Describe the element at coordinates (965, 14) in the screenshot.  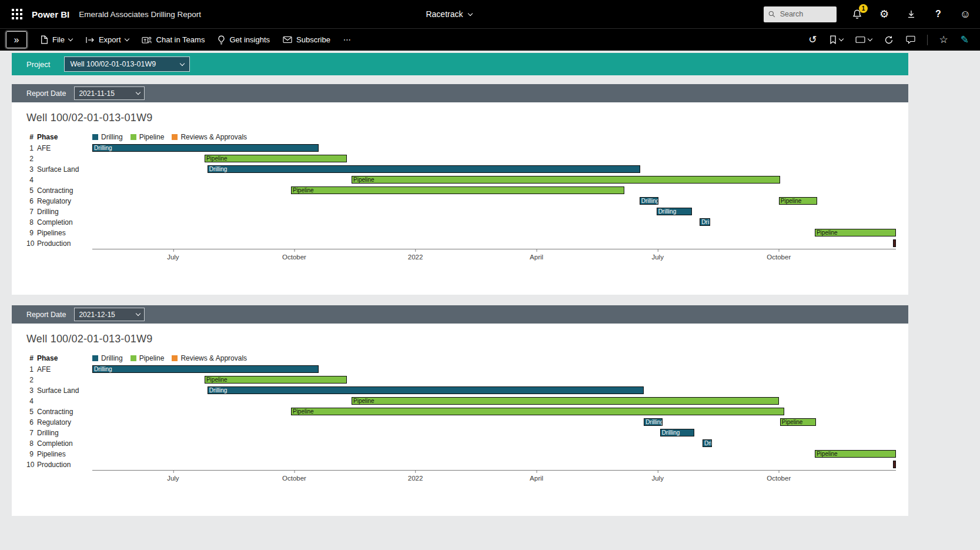
I see `smiley-icon: ☺` at that location.